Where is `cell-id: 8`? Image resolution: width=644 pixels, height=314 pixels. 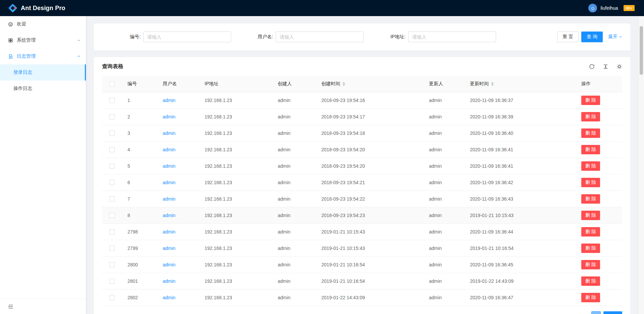 cell-id: 8 is located at coordinates (140, 215).